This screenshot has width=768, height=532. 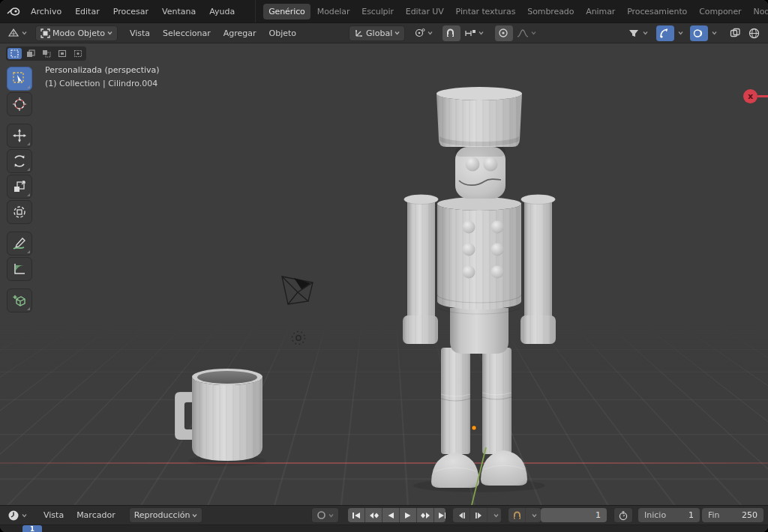 What do you see at coordinates (665, 33) in the screenshot?
I see `show-gizmo-toggle` at bounding box center [665, 33].